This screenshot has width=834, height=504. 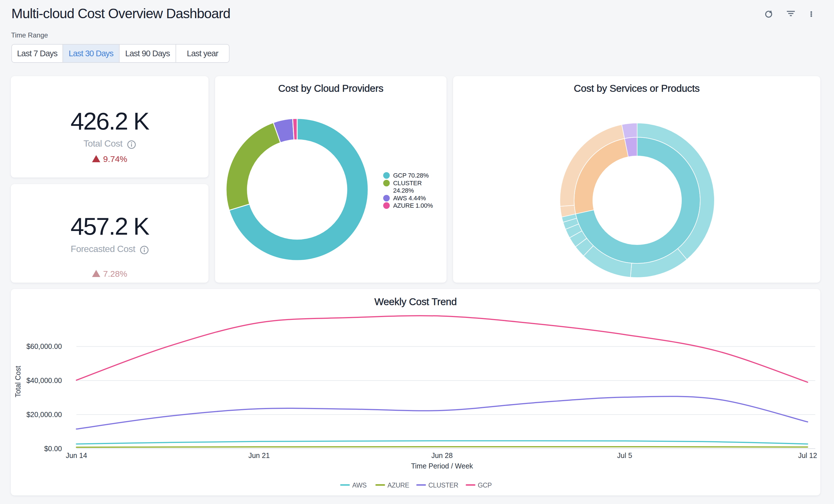 What do you see at coordinates (259, 456) in the screenshot?
I see `svg-text: Jun 21` at bounding box center [259, 456].